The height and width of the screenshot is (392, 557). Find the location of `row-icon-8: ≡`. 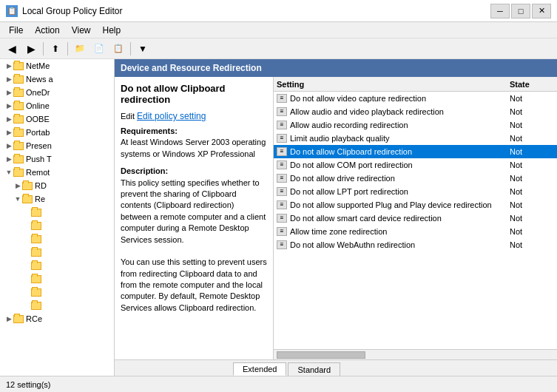

row-icon-8: ≡ is located at coordinates (282, 205).